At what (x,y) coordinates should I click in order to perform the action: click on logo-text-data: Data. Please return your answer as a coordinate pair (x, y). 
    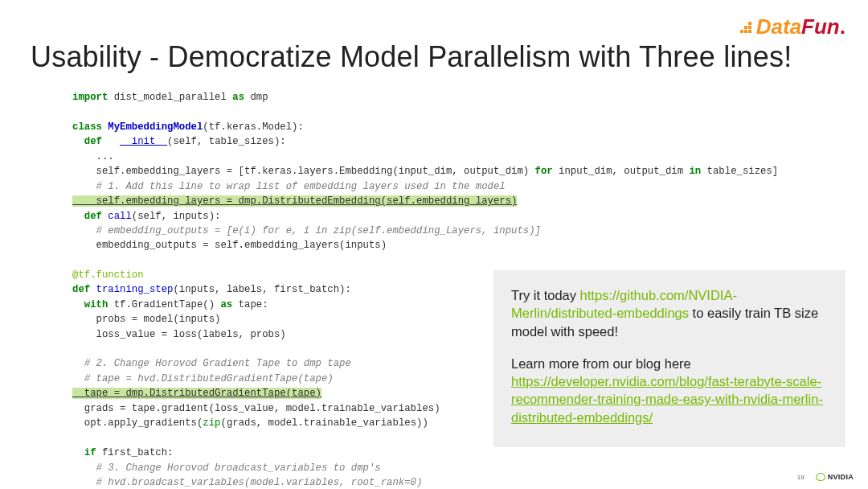
    Looking at the image, I should click on (779, 27).